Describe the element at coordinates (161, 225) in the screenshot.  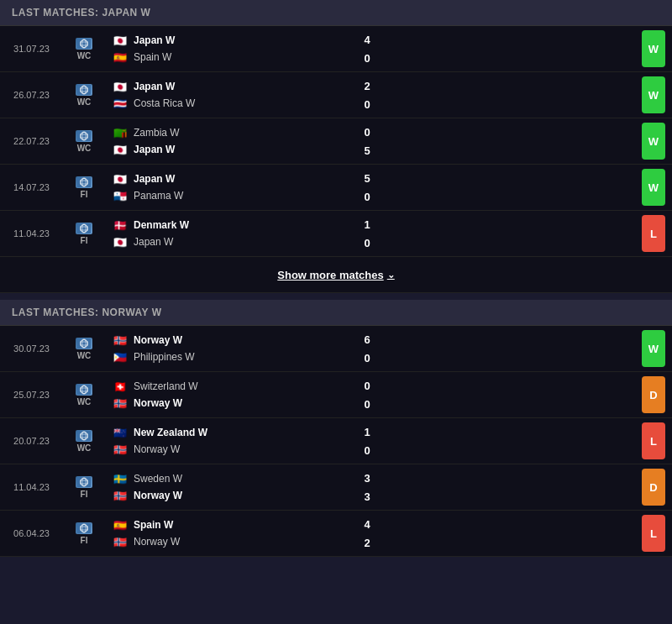
I see `team-name: Denmark W` at that location.